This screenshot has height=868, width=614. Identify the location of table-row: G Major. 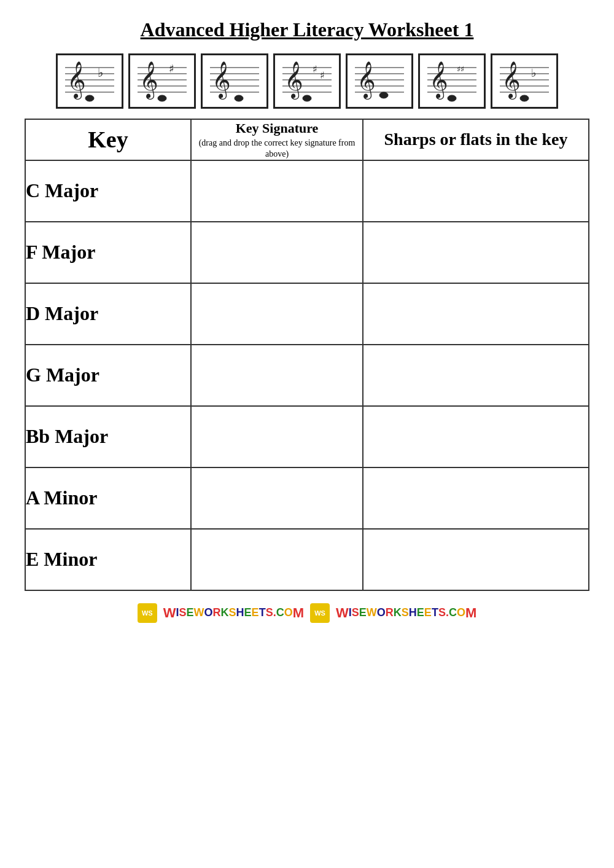
(307, 375).